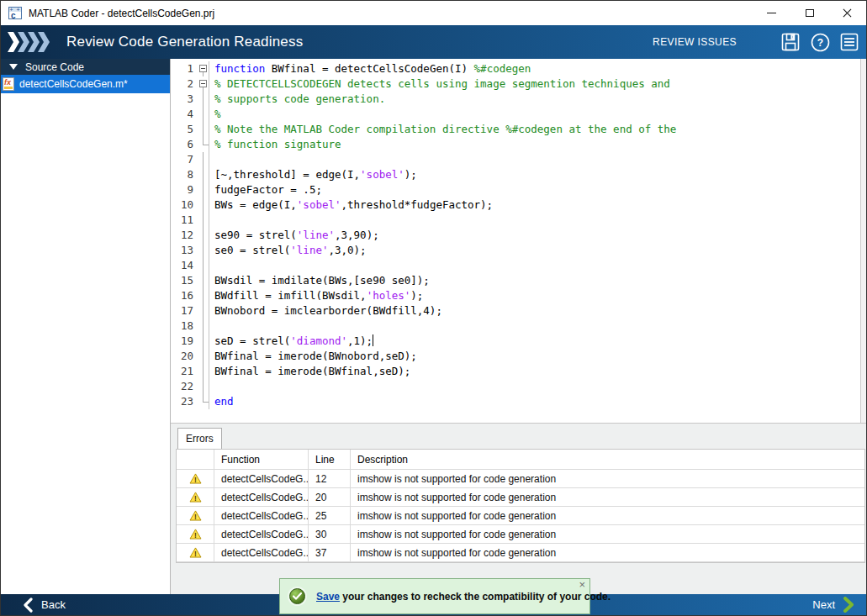 The image size is (867, 616). I want to click on next-button: Next, so click(833, 605).